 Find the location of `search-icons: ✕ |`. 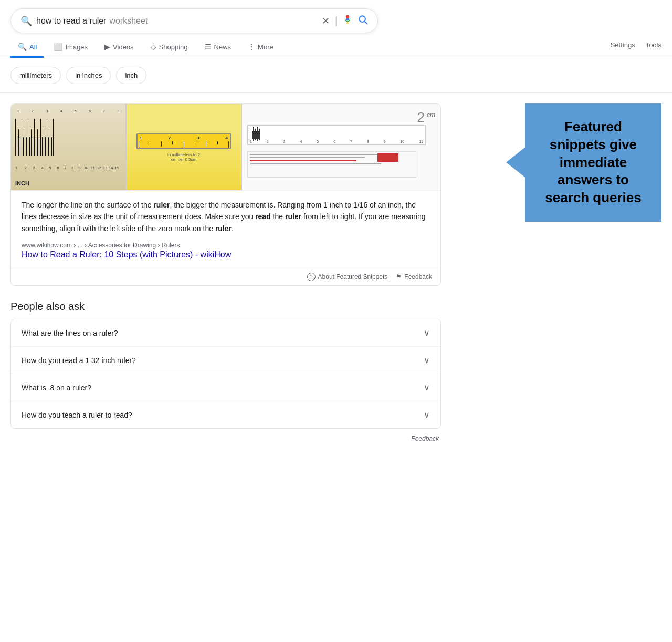

search-icons: ✕ | is located at coordinates (345, 21).